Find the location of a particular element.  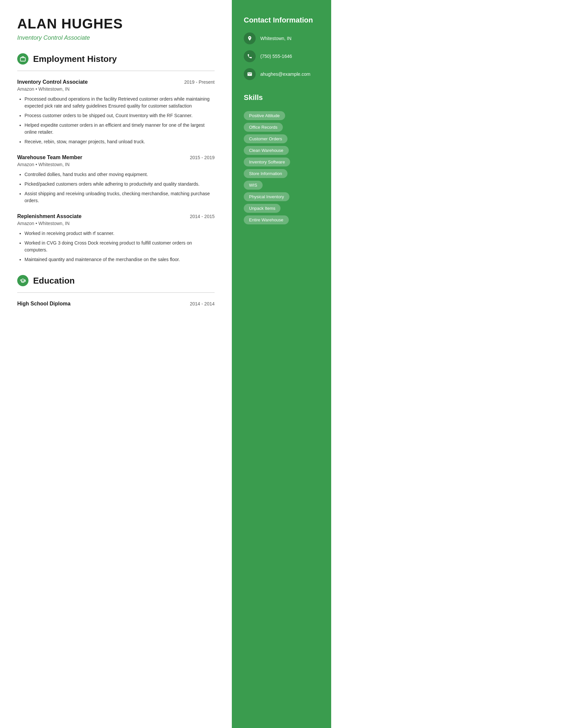

phone-icon is located at coordinates (250, 56).